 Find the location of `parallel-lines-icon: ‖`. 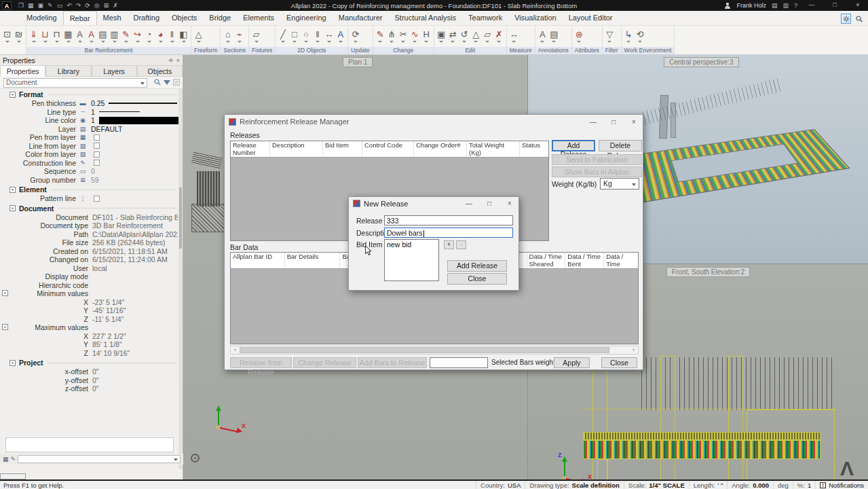

parallel-lines-icon: ‖ is located at coordinates (318, 37).